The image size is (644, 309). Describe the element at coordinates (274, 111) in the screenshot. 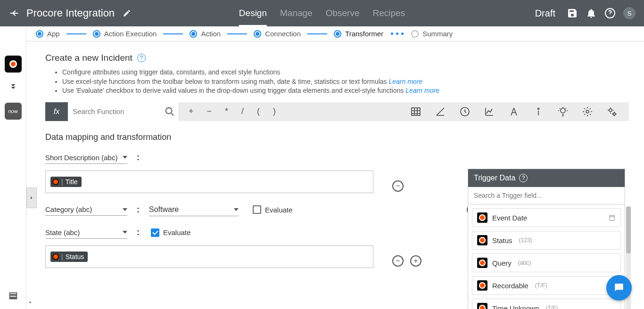

I see `op-rparen: )` at that location.